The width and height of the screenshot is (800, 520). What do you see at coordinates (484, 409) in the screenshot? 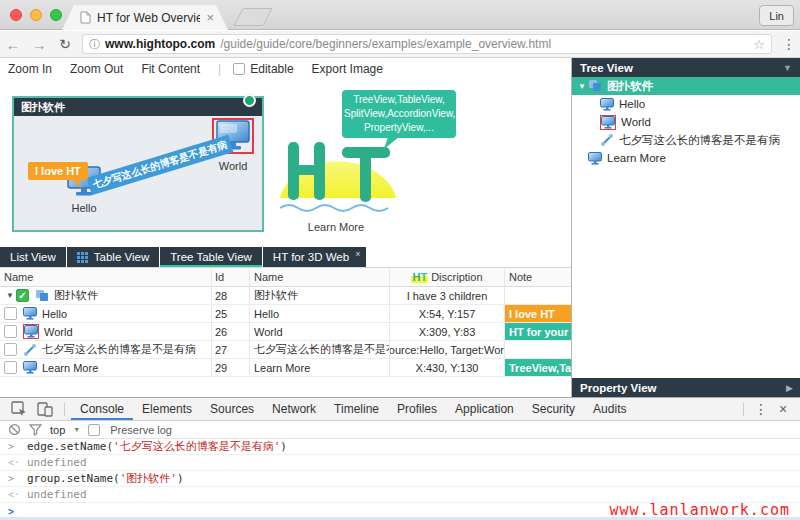
I see `devtools-tab-application: Application` at bounding box center [484, 409].